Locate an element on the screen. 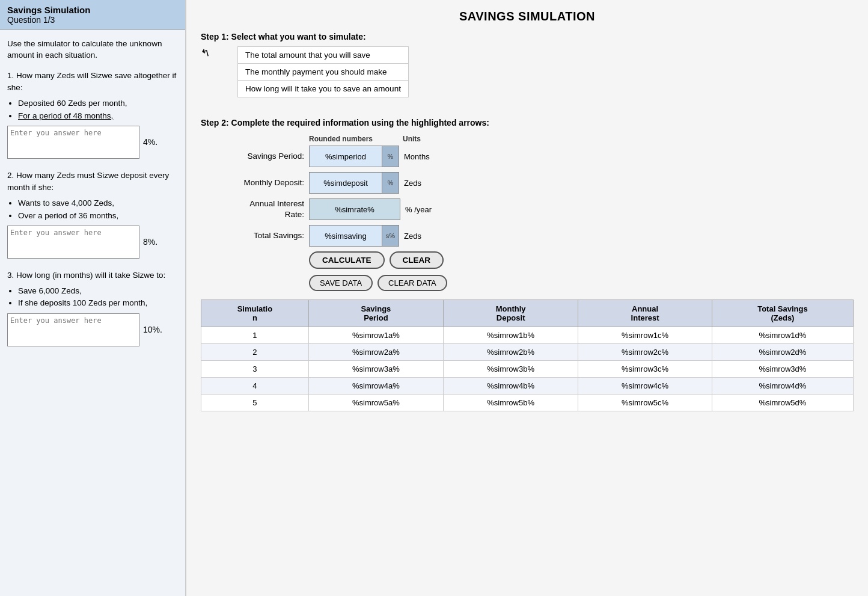  row5-deposit: %simrow5b% is located at coordinates (511, 403).